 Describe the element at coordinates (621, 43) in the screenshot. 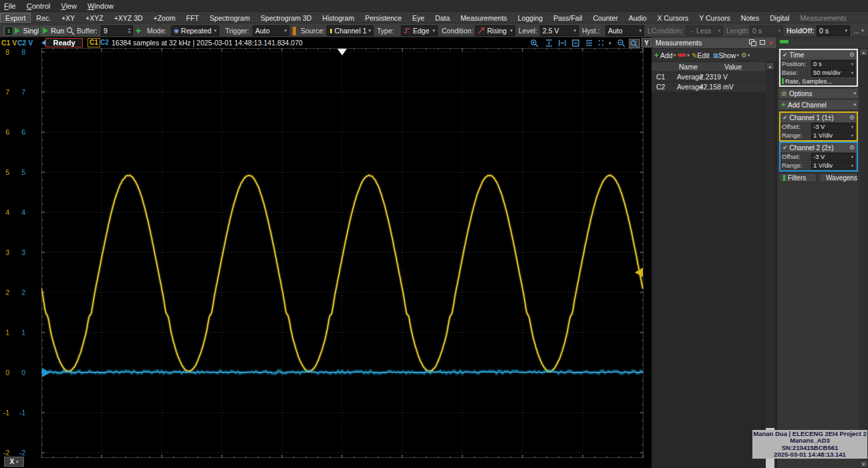

I see `zoom-out-icon` at that location.